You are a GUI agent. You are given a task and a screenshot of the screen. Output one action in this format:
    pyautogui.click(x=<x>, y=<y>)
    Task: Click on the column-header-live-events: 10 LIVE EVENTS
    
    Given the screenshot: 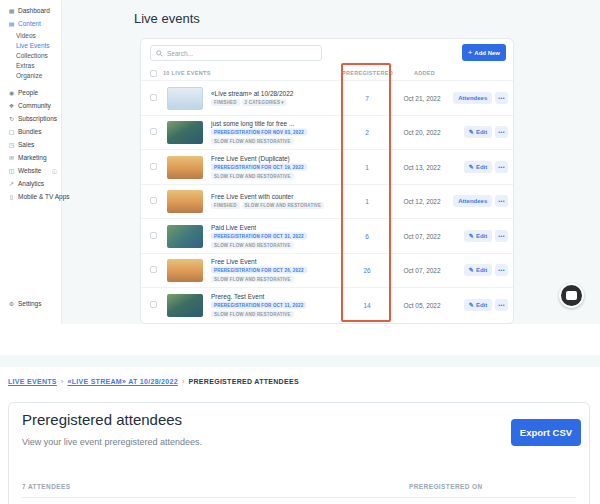 What is the action you would take?
    pyautogui.click(x=187, y=73)
    